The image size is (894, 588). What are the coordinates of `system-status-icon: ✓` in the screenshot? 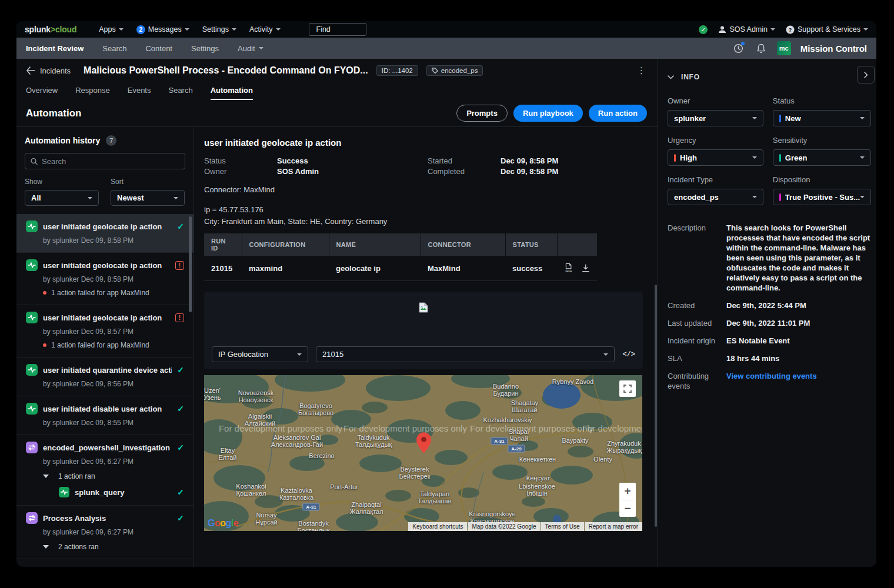 It's located at (703, 29).